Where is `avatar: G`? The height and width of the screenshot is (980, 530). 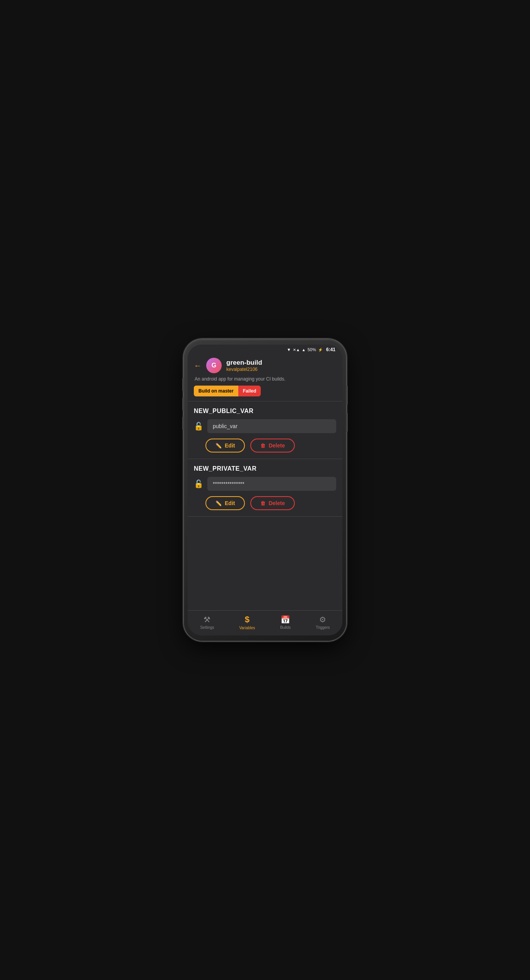 avatar: G is located at coordinates (214, 365).